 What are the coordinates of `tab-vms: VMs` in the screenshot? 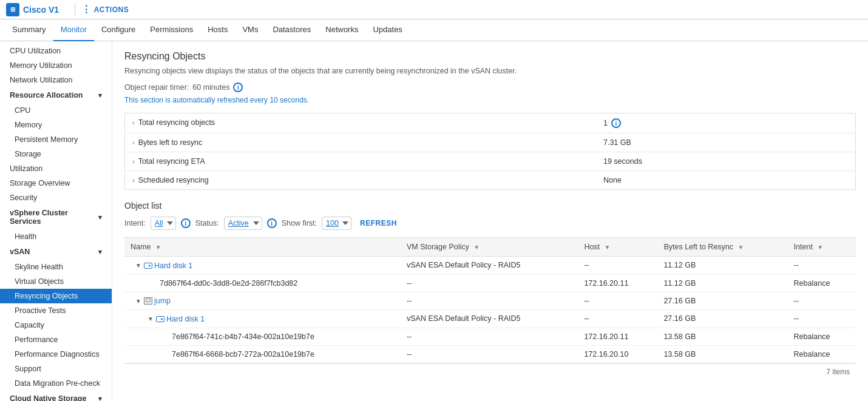 It's located at (250, 30).